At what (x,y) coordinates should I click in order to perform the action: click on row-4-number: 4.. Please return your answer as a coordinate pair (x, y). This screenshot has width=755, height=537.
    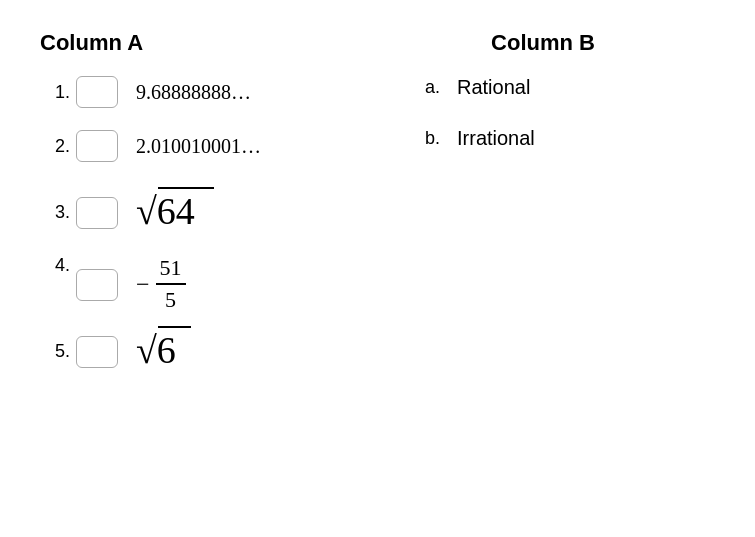
    Looking at the image, I should click on (55, 266).